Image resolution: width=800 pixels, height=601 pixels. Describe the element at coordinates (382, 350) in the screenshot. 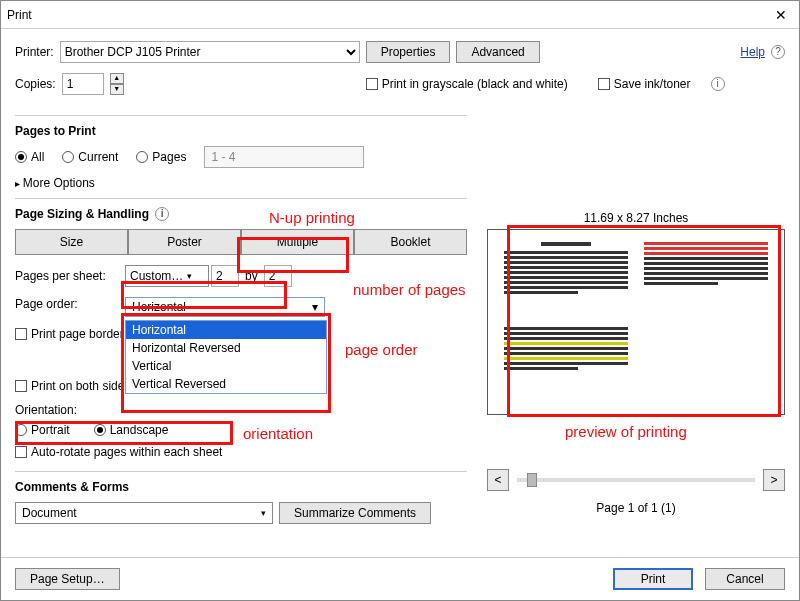

I see `annotation-order: page order` at that location.